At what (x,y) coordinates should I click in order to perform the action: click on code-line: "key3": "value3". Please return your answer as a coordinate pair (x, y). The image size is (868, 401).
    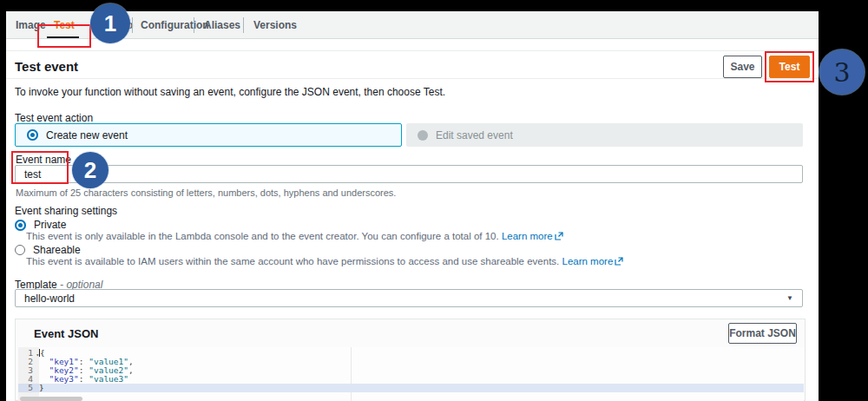
    Looking at the image, I should click on (422, 379).